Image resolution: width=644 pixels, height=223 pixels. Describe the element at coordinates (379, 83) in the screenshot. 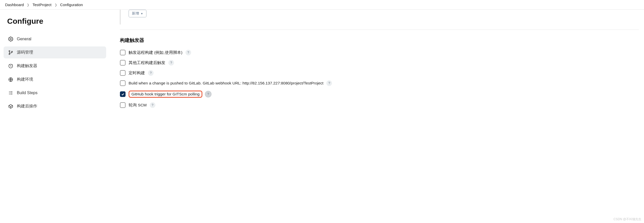

I see `option-gitlab-push: Build when a change is pushed to GitLab.…` at that location.